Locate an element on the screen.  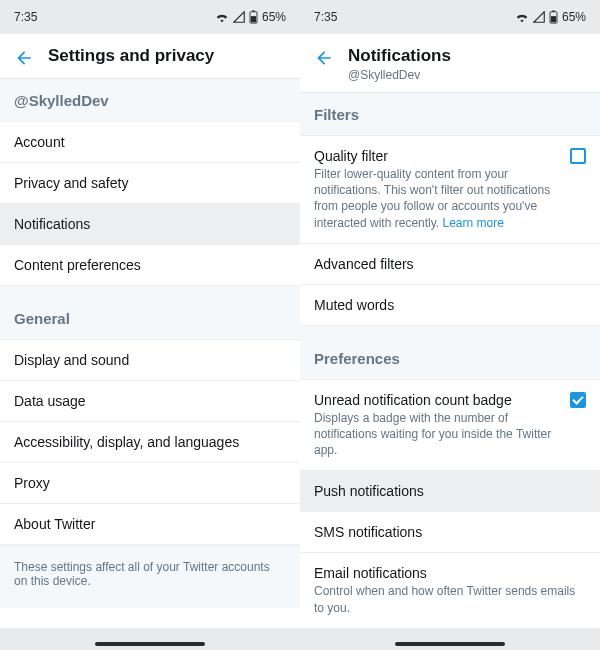
push-notifications-row: Push notifications is located at coordinates (450, 492).